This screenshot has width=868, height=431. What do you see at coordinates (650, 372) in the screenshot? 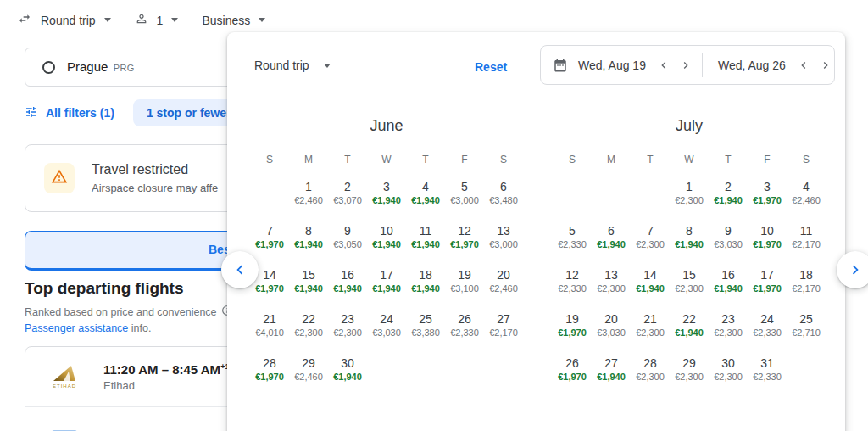
I see `calendar-day-july-28: 28€2,300` at bounding box center [650, 372].